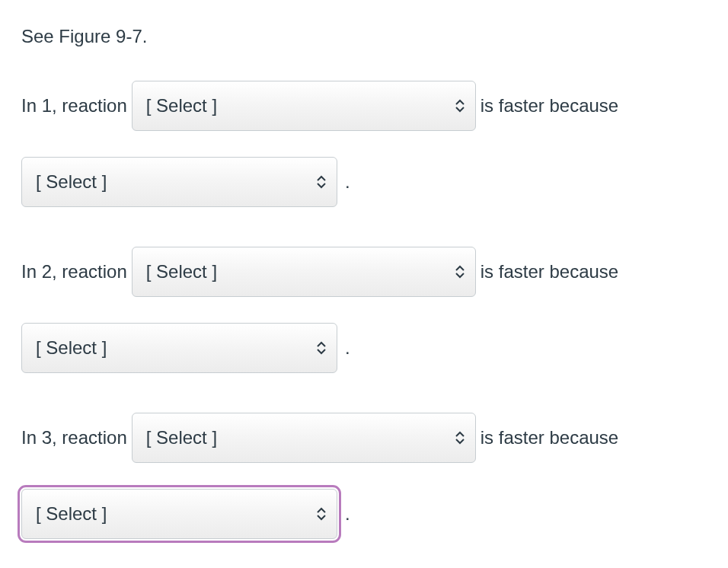 This screenshot has height=568, width=728. Describe the element at coordinates (364, 438) in the screenshot. I see `question-row-3: In 3, reaction [ Select ] is faster beca…` at that location.